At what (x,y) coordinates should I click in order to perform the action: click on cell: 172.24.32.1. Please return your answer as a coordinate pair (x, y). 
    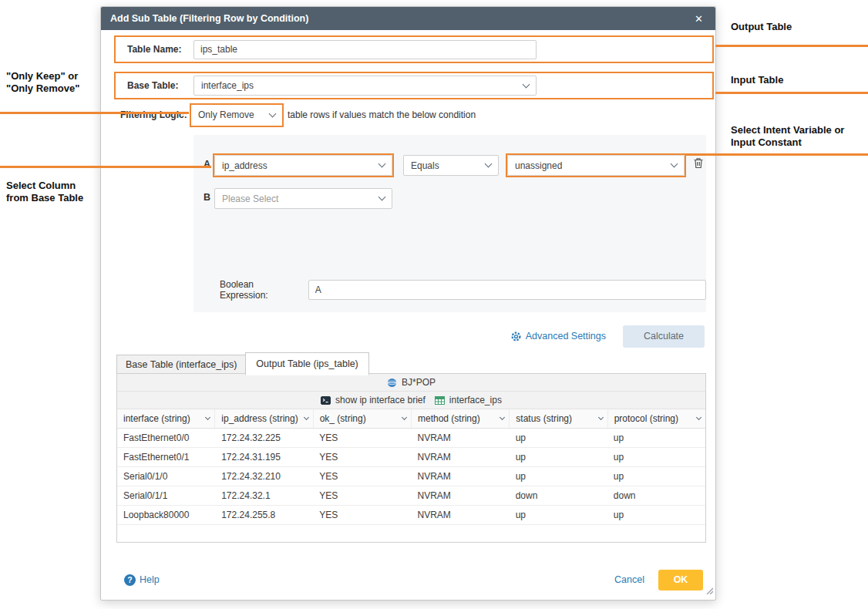
    Looking at the image, I should click on (264, 496).